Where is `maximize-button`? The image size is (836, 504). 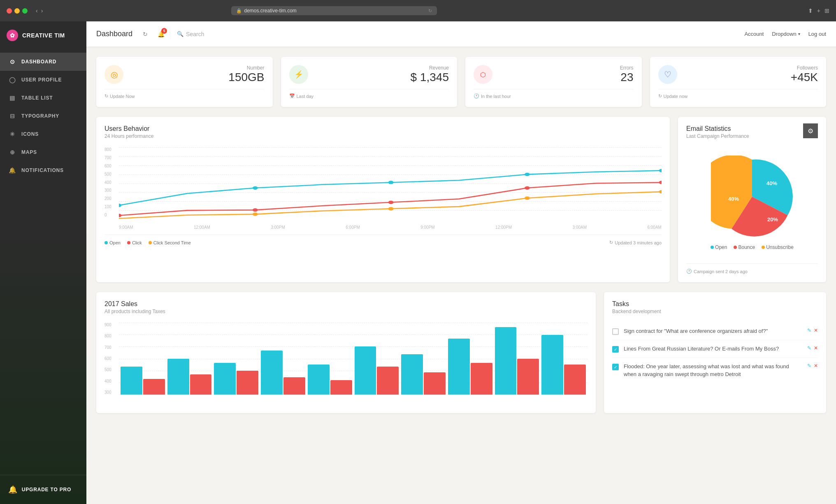 maximize-button is located at coordinates (25, 11).